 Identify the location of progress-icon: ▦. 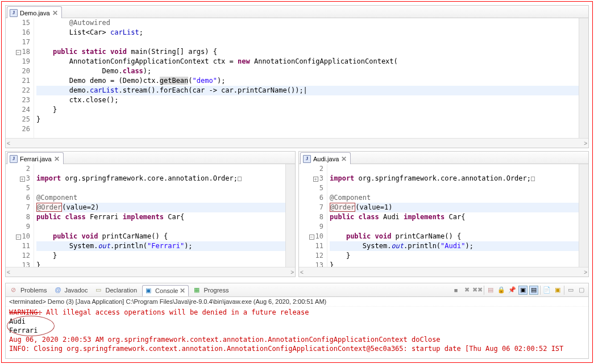
(198, 290).